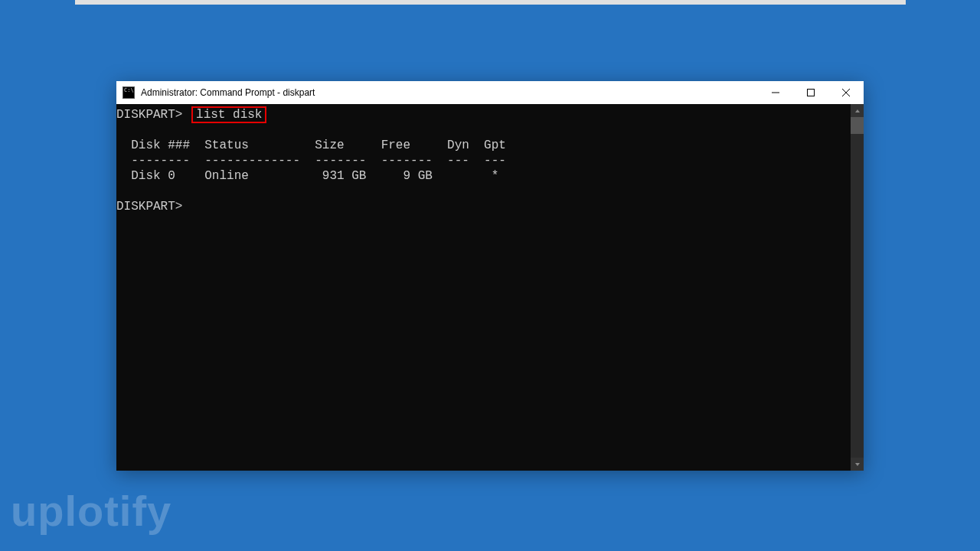 The image size is (980, 551). I want to click on command-highlight: list disk, so click(229, 115).